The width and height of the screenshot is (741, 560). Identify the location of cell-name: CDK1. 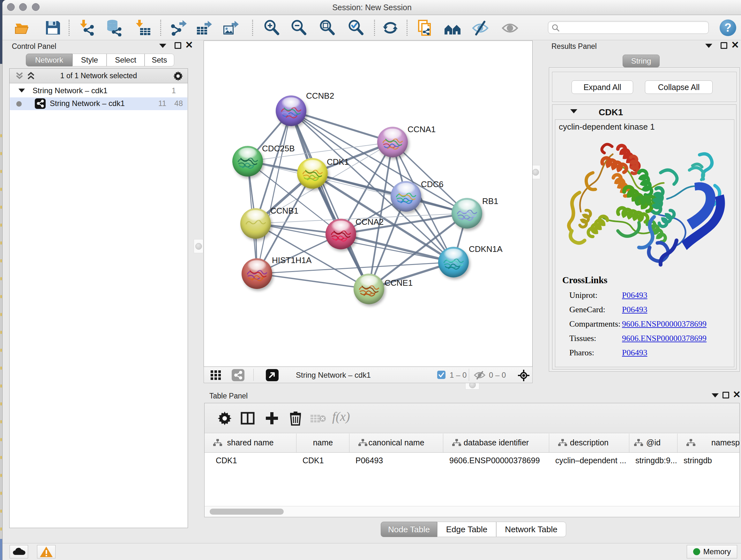
(326, 460).